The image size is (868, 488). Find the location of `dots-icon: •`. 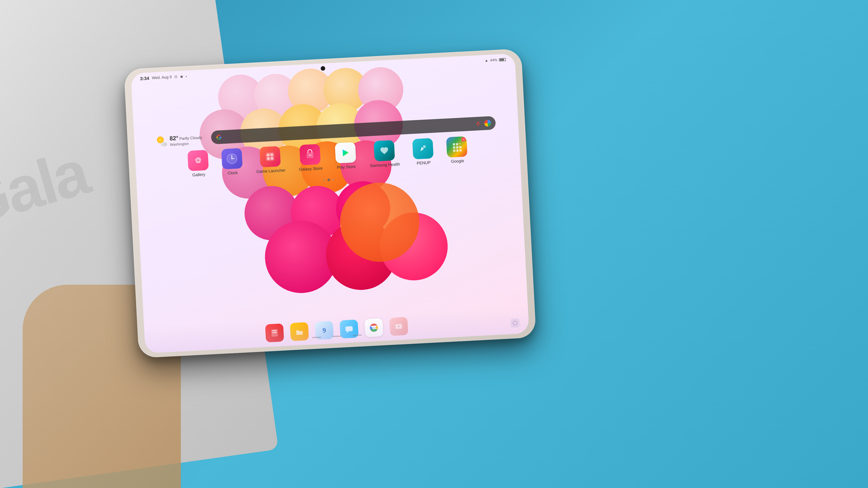

dots-icon: • is located at coordinates (186, 76).